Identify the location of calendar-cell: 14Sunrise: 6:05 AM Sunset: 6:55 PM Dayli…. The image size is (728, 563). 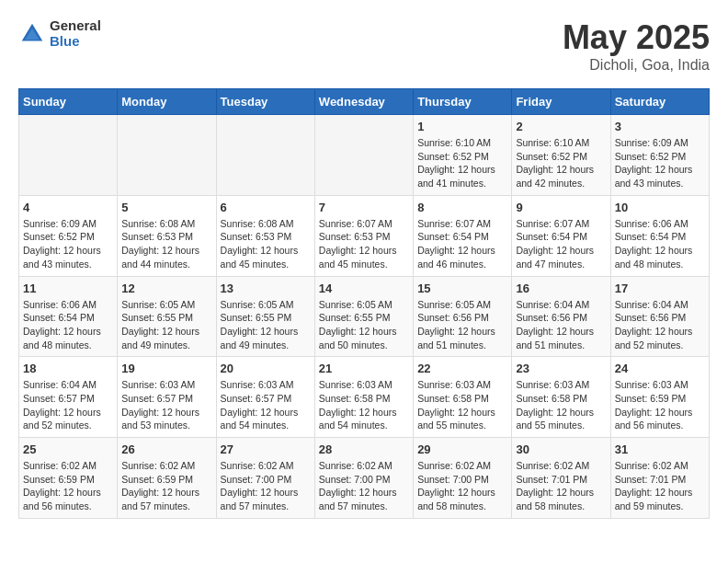
(364, 316).